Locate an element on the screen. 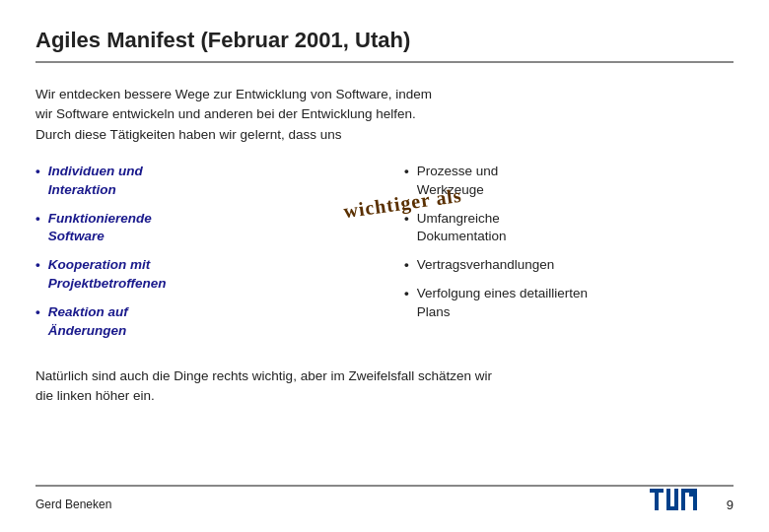 The width and height of the screenshot is (769, 532). left-item-3-line1: Kooperation mit is located at coordinates (100, 264).